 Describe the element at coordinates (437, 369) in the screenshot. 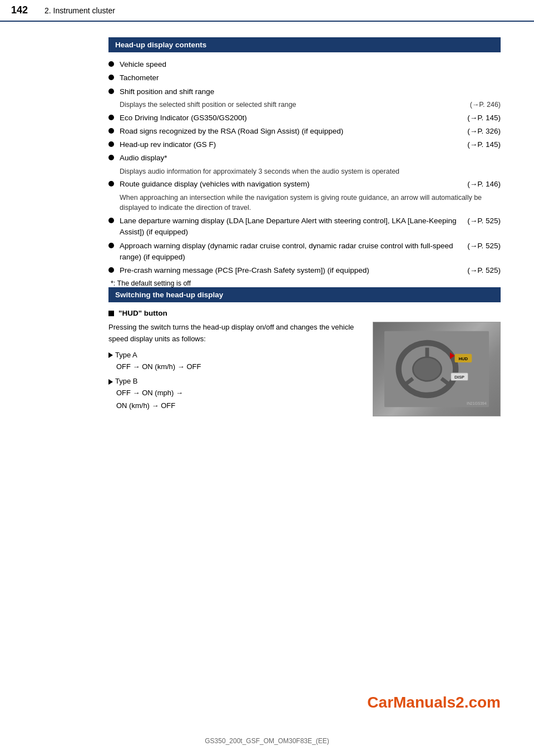

I see `hud-image-inner: HUD DISP IN21GS394` at that location.